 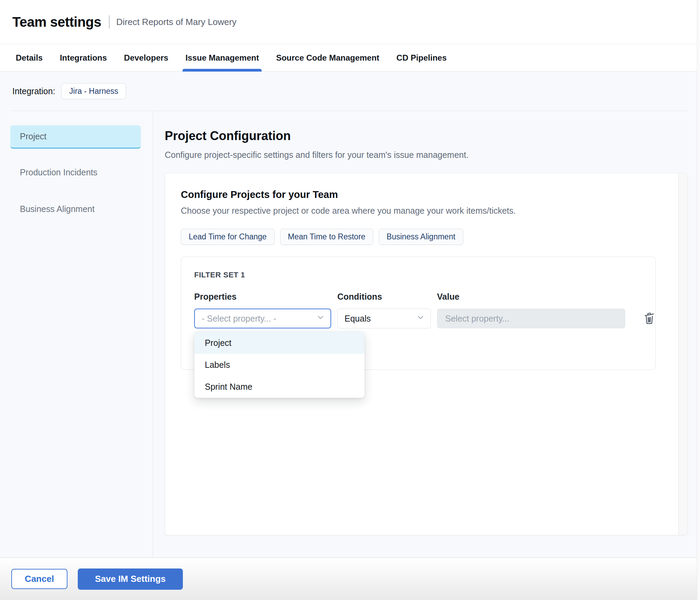 What do you see at coordinates (146, 58) in the screenshot?
I see `tab-developers: Developers` at bounding box center [146, 58].